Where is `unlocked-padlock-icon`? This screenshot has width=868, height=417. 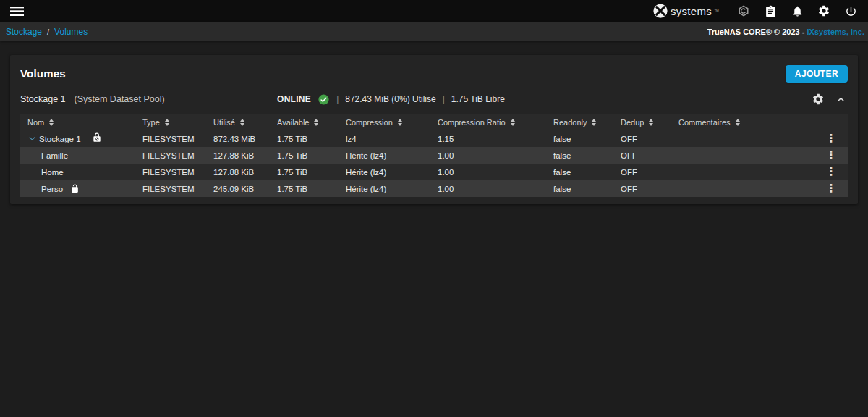 unlocked-padlock-icon is located at coordinates (75, 188).